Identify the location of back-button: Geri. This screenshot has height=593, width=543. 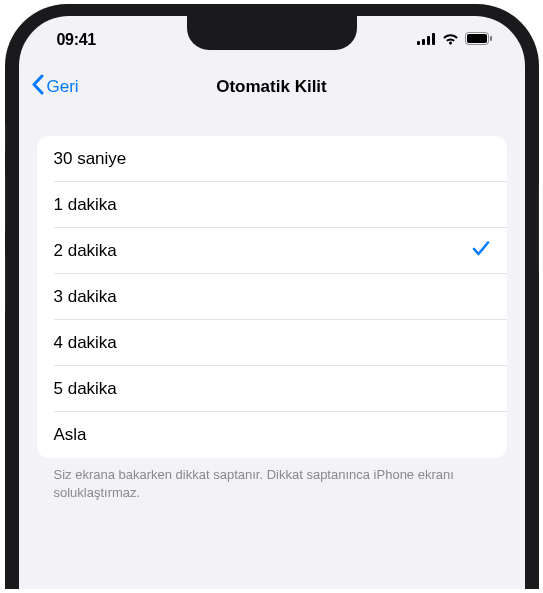
(55, 87).